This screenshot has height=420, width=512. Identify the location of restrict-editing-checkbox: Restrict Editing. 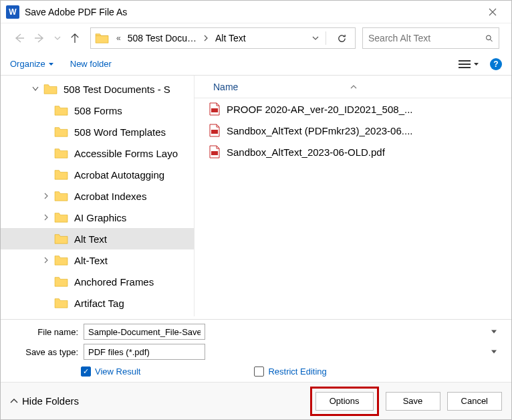
(290, 372).